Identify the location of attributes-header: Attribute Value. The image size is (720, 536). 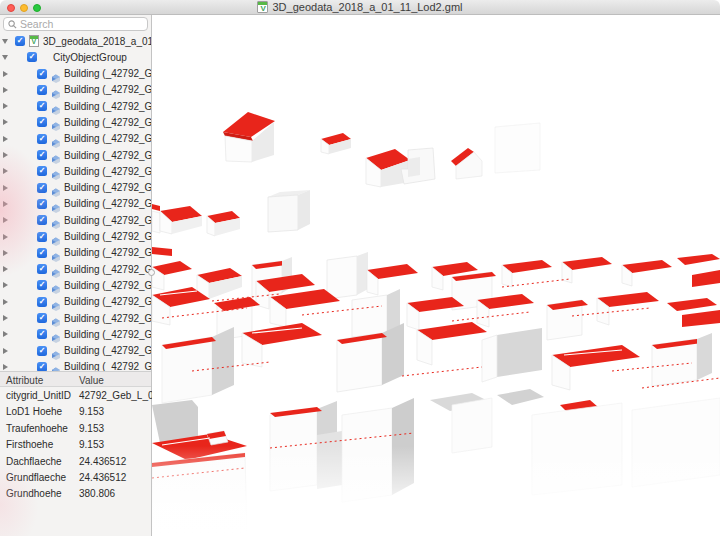
(76, 379).